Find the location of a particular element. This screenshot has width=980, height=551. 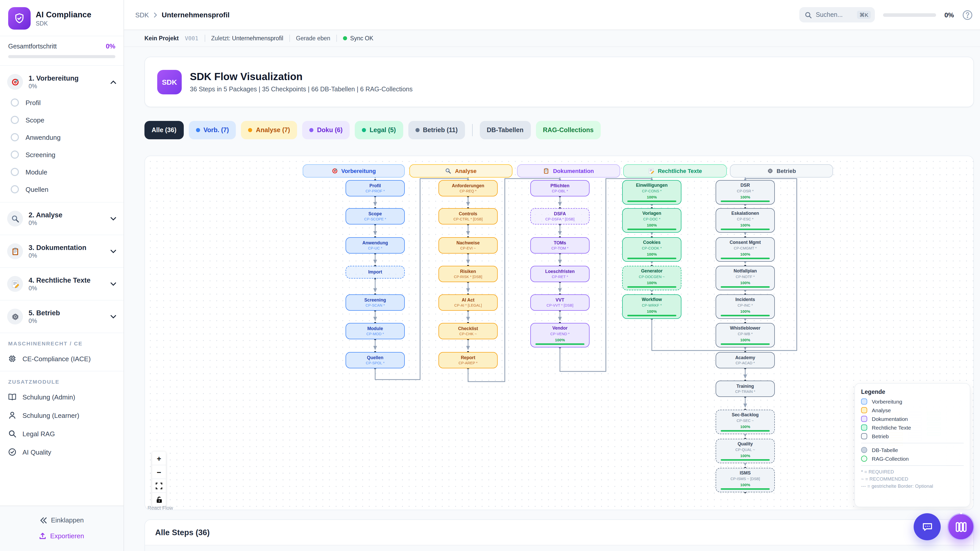

column-header-legal: Rechtliche Texte is located at coordinates (675, 171).